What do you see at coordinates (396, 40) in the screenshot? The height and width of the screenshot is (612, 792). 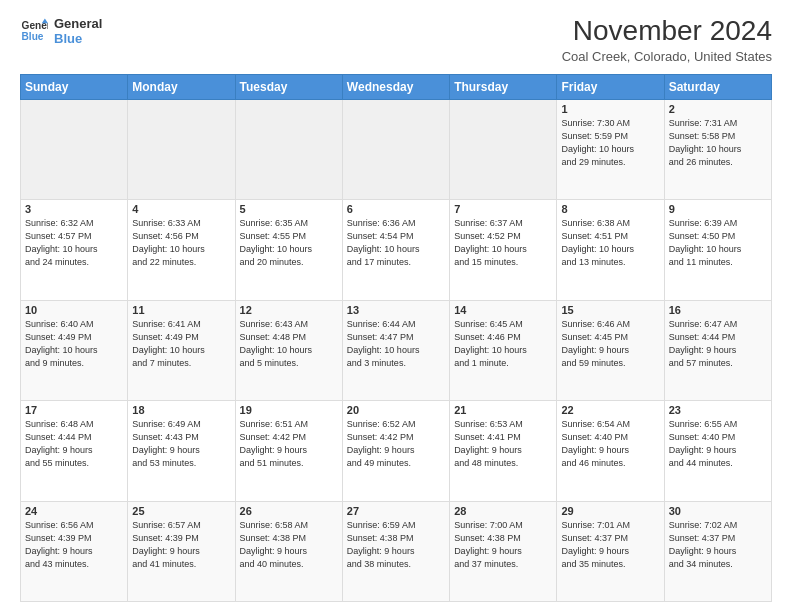 I see `header: General Blue General Blue November 2024 …` at bounding box center [396, 40].